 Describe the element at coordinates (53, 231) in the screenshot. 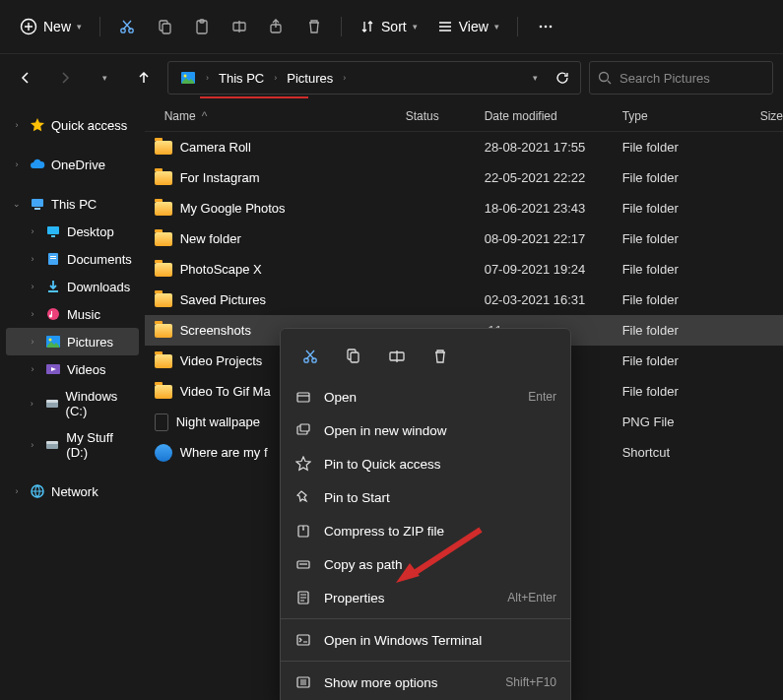

I see `desktop-icon` at that location.